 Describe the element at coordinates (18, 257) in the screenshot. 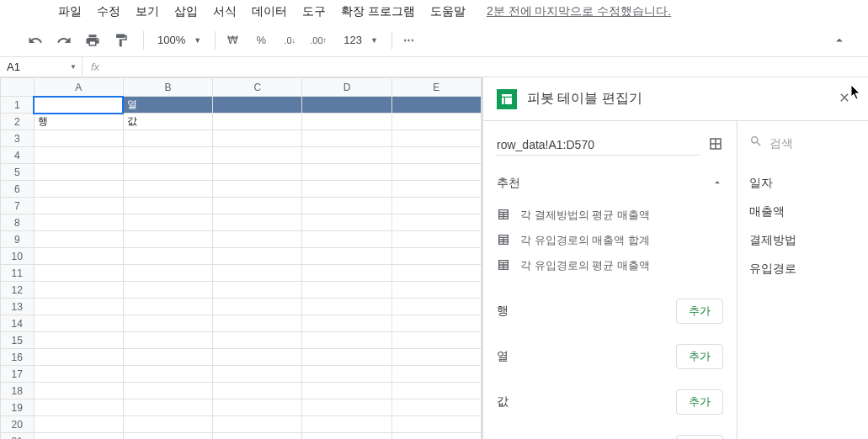

I see `row-header: 10` at that location.